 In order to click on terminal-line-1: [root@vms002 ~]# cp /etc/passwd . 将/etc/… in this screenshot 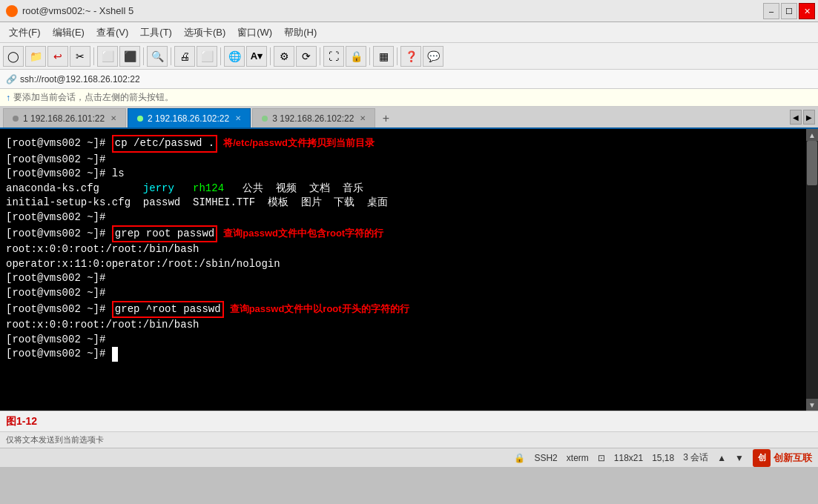, I will do `click(409, 144)`.